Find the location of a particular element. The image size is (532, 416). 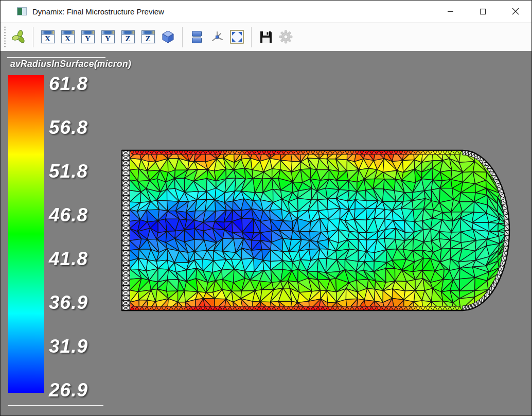

toolbar: XXYYZZ is located at coordinates (266, 37).